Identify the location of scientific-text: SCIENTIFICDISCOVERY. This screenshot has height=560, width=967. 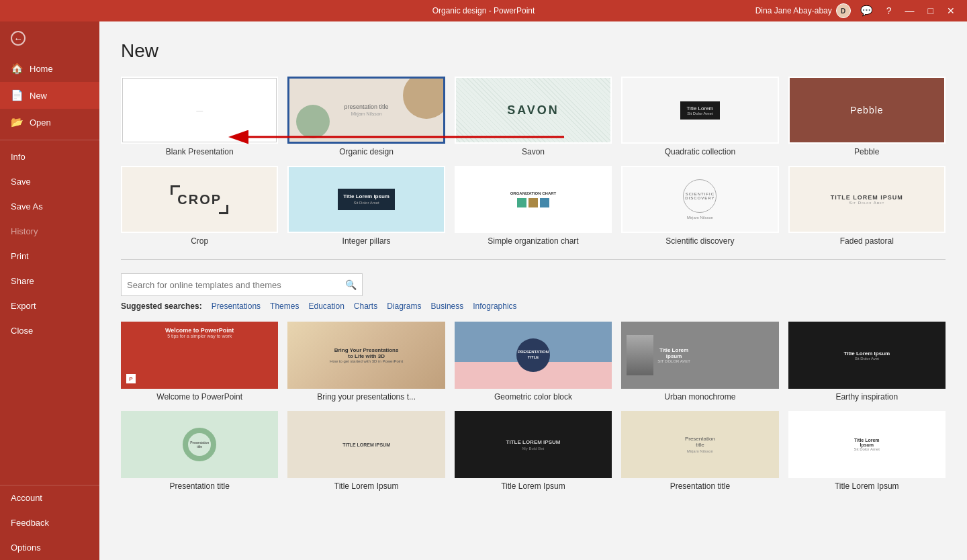
(700, 196).